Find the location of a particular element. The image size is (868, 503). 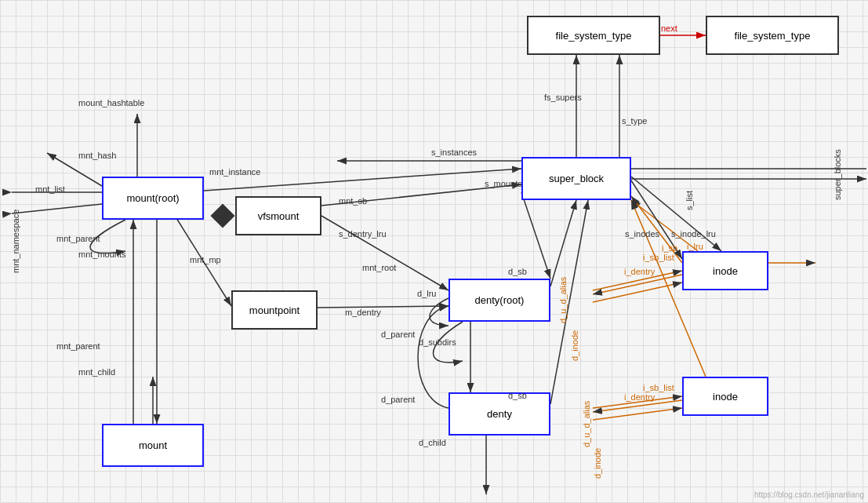

box-mount-root: mount(root) is located at coordinates (153, 198).